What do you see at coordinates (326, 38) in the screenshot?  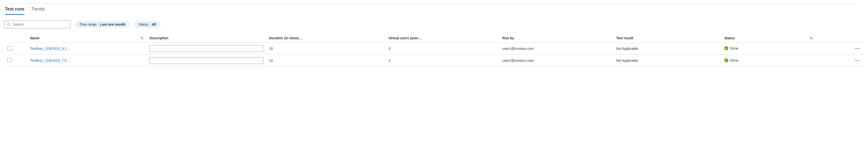 I see `column-duration: Duration (in minut…` at bounding box center [326, 38].